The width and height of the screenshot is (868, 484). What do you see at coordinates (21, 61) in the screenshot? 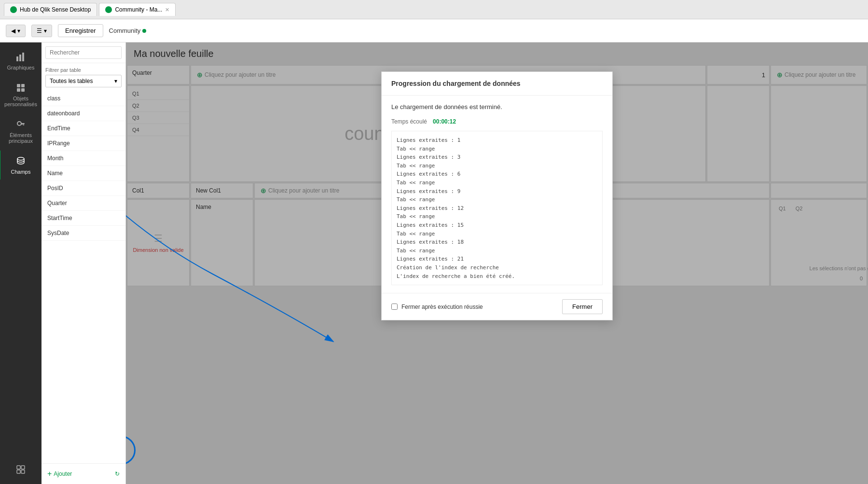
I see `sidebar-item-graphiques: Graphiques` at bounding box center [21, 61].